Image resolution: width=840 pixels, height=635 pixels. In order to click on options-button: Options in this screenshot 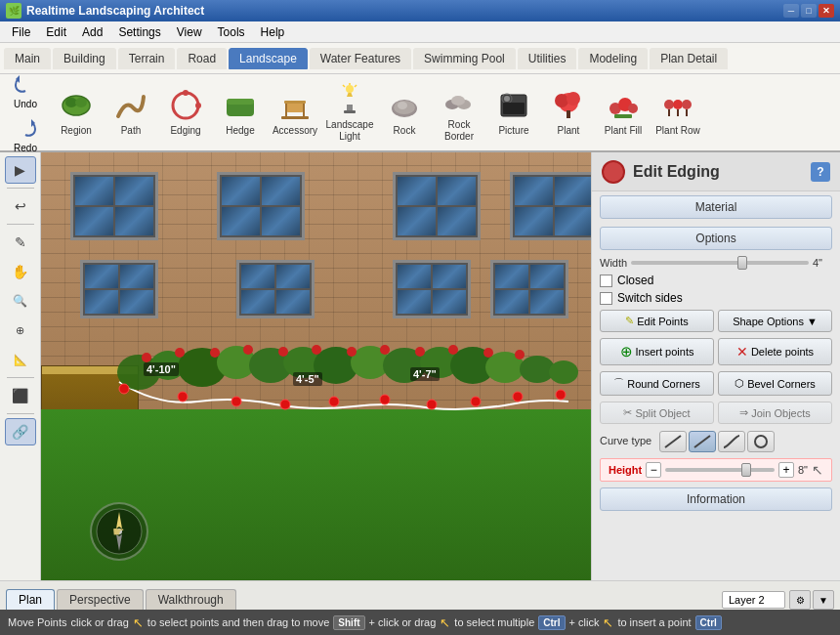, I will do `click(716, 238)`.